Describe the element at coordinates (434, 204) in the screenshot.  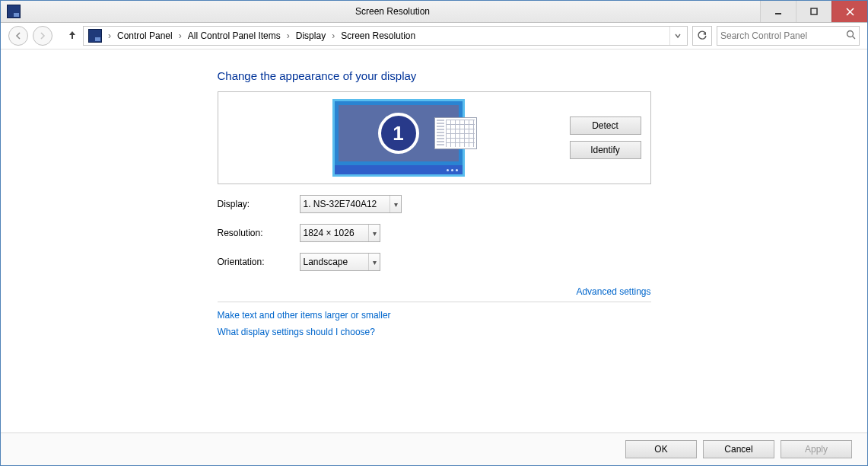
I see `display-row: Display: 1. NS-32E740A12 ▾` at that location.